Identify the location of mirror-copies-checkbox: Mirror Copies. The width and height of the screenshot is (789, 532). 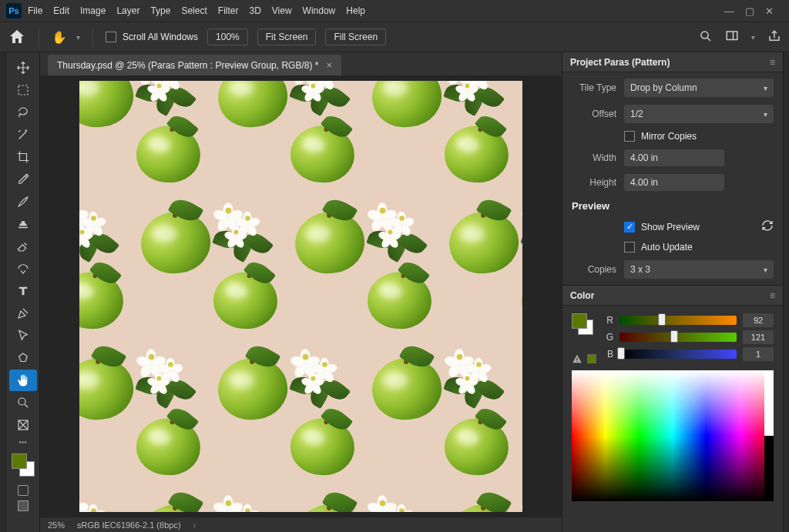
(660, 136).